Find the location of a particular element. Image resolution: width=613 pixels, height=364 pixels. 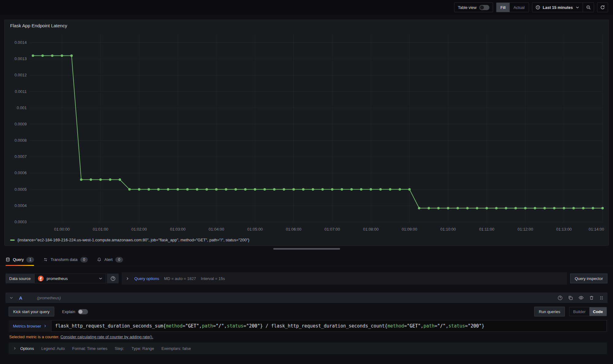

datasource-row: Data source prometheus Query options MD … is located at coordinates (307, 278).